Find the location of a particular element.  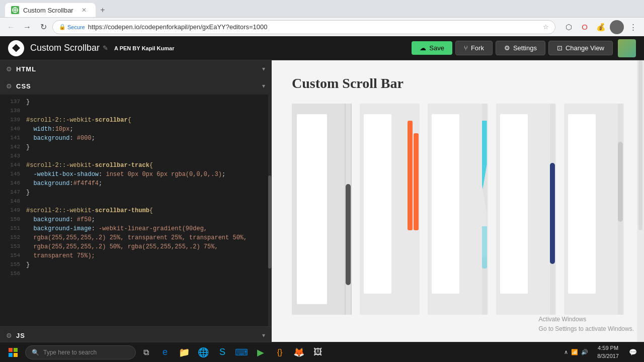

preview-title: Custom Scroll Bar is located at coordinates (458, 83).